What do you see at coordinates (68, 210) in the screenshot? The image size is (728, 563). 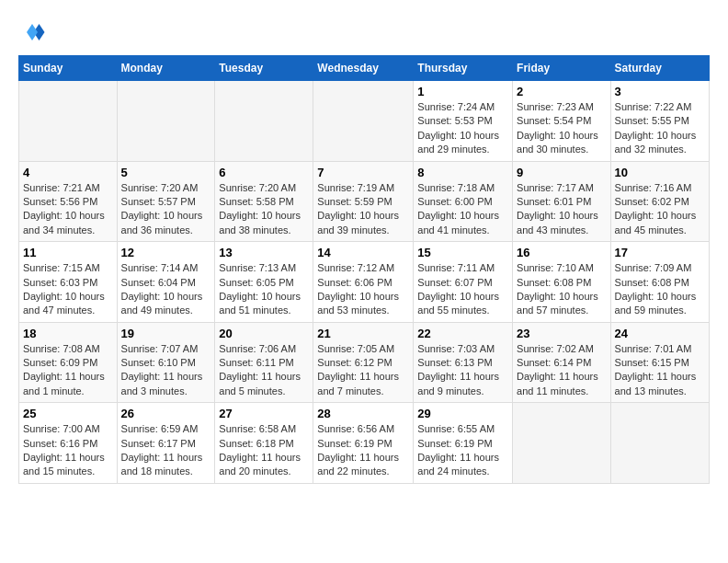 I see `day-info: Sunrise: 7:21 AMSunset: 5:56 PMDaylight:…` at bounding box center [68, 210].